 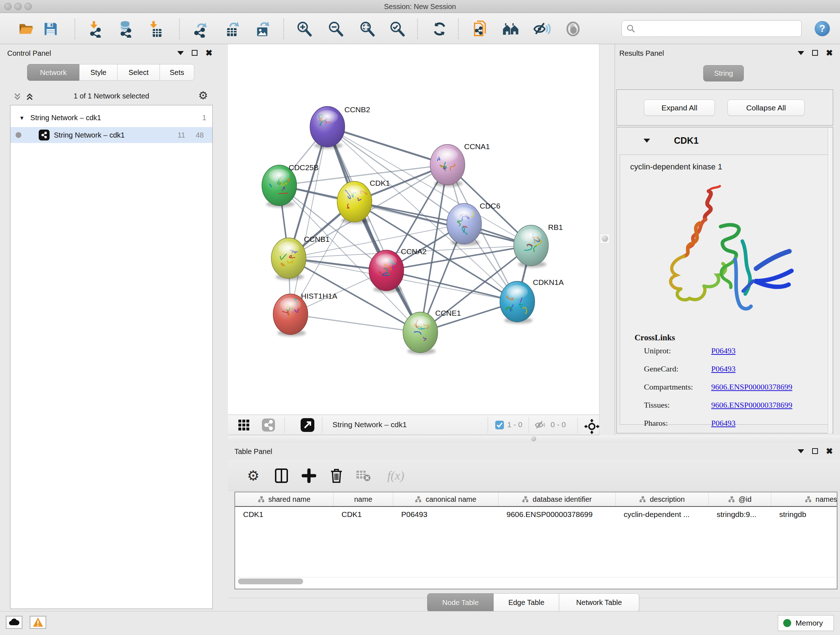 What do you see at coordinates (573, 29) in the screenshot?
I see `show-all-button` at bounding box center [573, 29].